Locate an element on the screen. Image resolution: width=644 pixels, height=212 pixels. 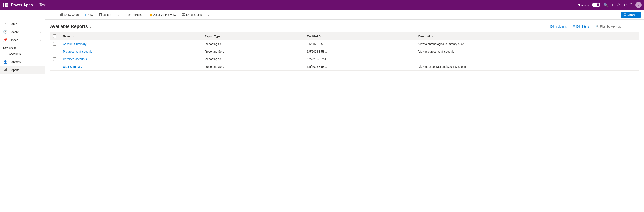
refresh-button: ⟳ Refresh is located at coordinates (135, 15).